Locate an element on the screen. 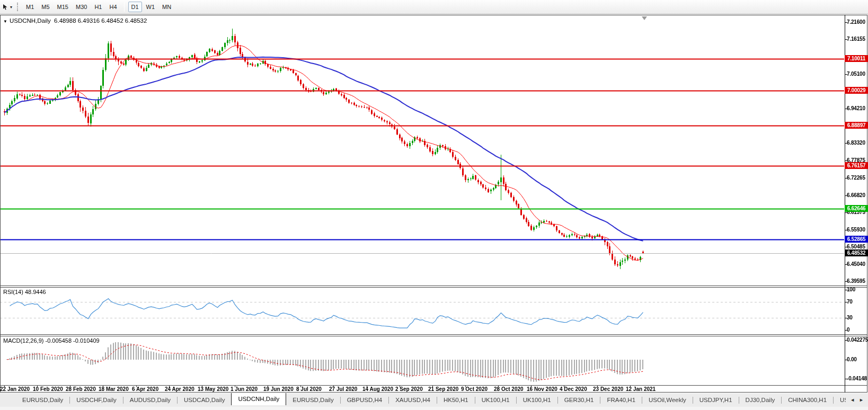 The image size is (868, 410). level-price-badge: 6.48532 is located at coordinates (856, 253).